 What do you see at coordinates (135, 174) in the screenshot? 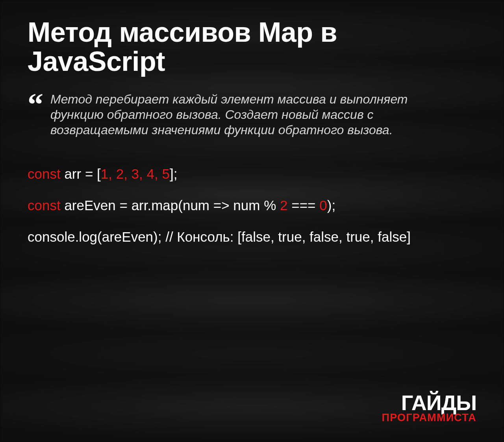
I see `code-numbers: 1, 2, 3, 4, 5` at bounding box center [135, 174].